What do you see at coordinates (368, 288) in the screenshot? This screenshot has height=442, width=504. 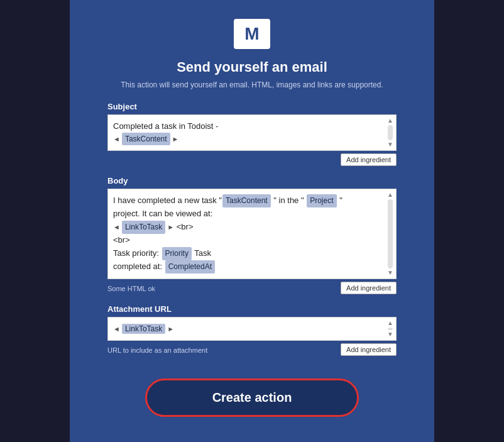 I see `body-add-ingredient-button: Add ingredient` at bounding box center [368, 288].